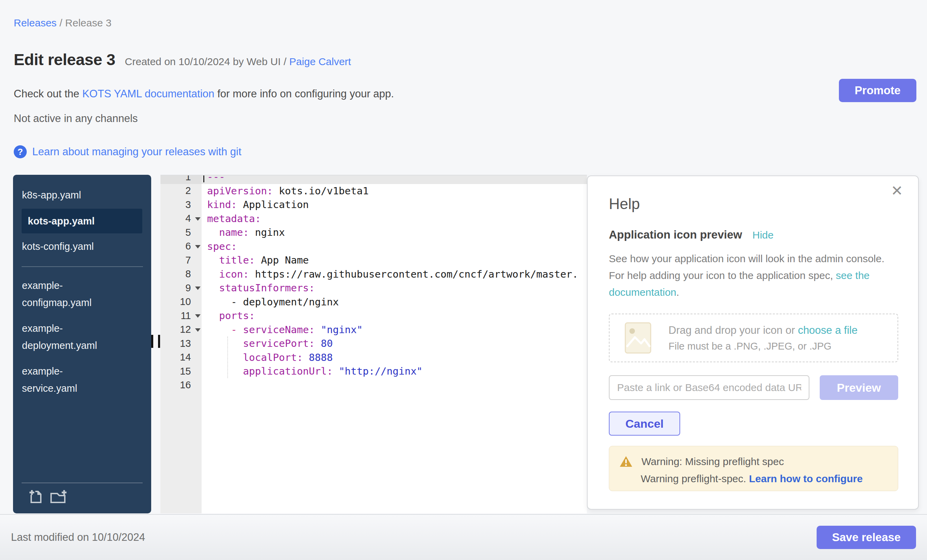  What do you see at coordinates (374, 330) in the screenshot?
I see `code-line: 12 - serviceName: "nginx"` at bounding box center [374, 330].